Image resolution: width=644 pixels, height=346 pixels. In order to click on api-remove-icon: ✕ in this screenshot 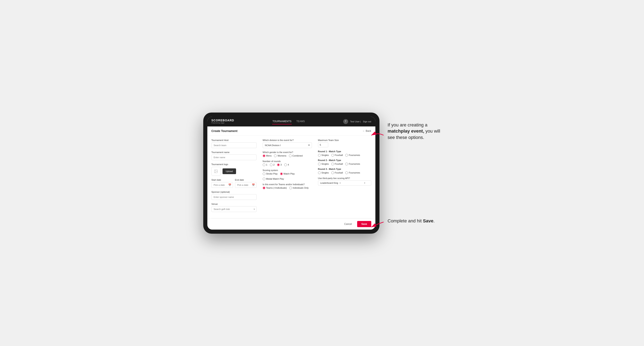, I will do `click(340, 183)`.